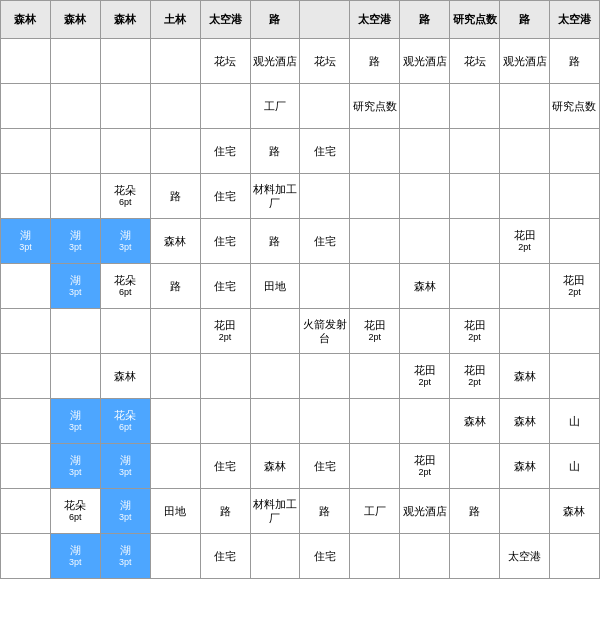  I want to click on header-cell-4: 太空港, so click(225, 20).